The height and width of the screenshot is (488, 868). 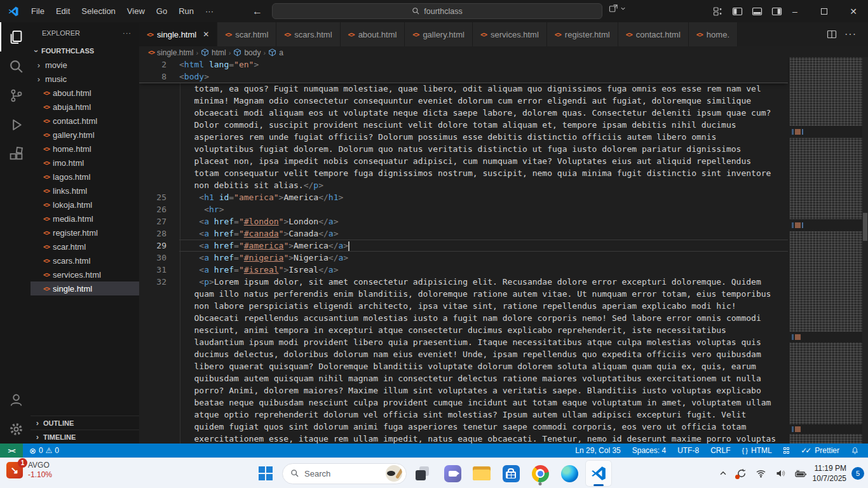 I want to click on activitybar-accounts, so click(x=15, y=400).